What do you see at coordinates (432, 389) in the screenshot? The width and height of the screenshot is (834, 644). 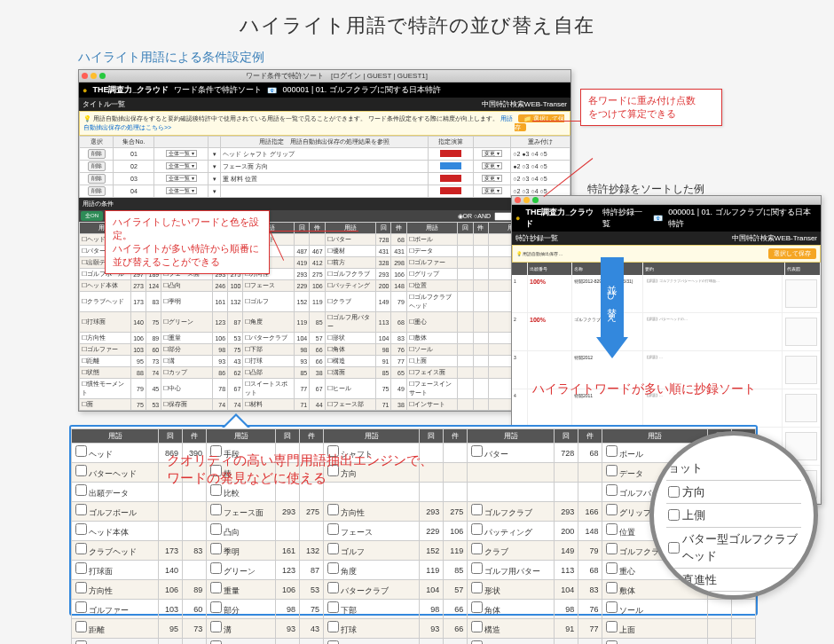 I see `term-cell: ☐フェースインサート` at bounding box center [432, 389].